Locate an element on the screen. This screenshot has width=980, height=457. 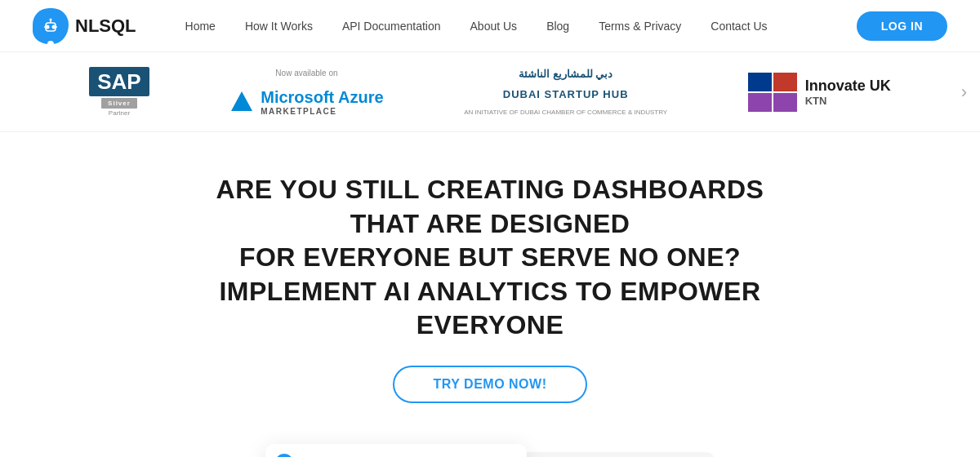
brand-logo: NLSQL is located at coordinates (85, 26).